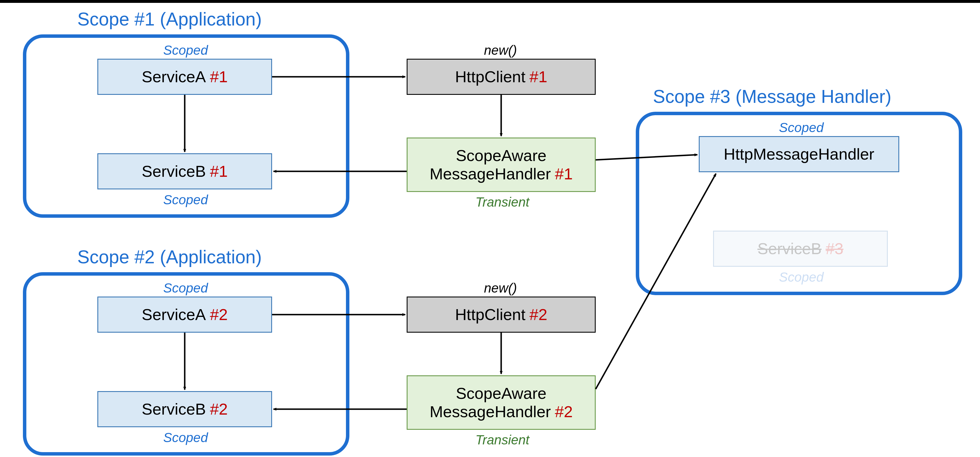  What do you see at coordinates (501, 77) in the screenshot?
I see `http-client-1-box: HttpClient #1` at bounding box center [501, 77].